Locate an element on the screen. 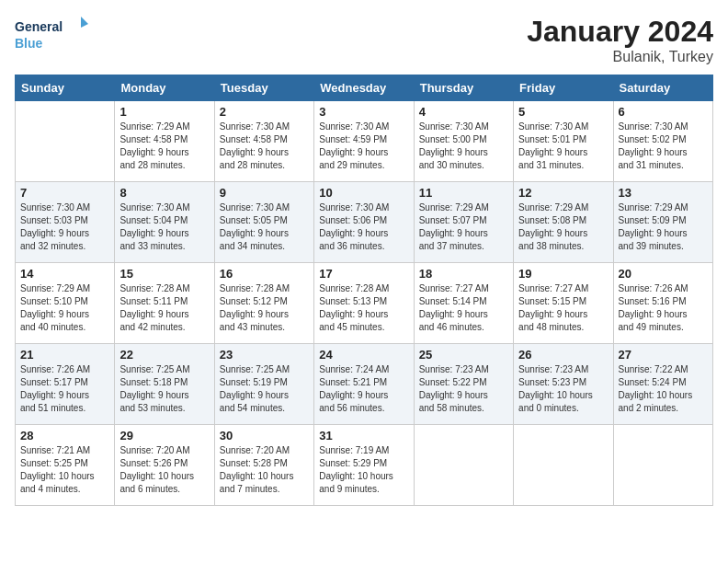  calendar-subtitle: Bulanik, Turkey is located at coordinates (620, 57).